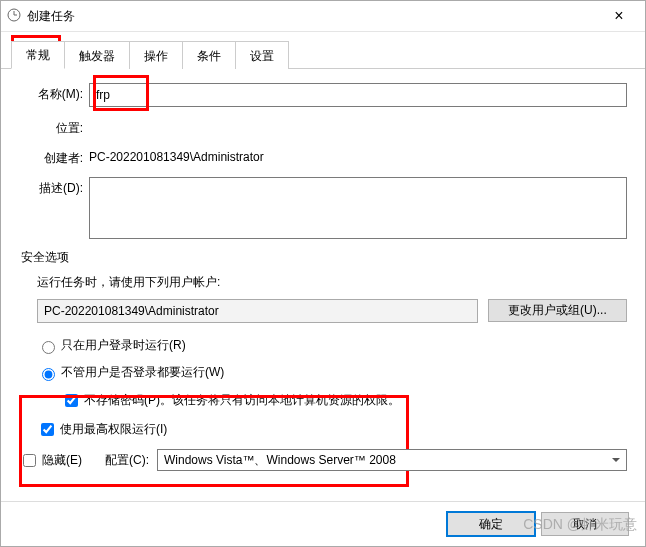  What do you see at coordinates (619, 16) in the screenshot?
I see `close-button: ×` at bounding box center [619, 16].